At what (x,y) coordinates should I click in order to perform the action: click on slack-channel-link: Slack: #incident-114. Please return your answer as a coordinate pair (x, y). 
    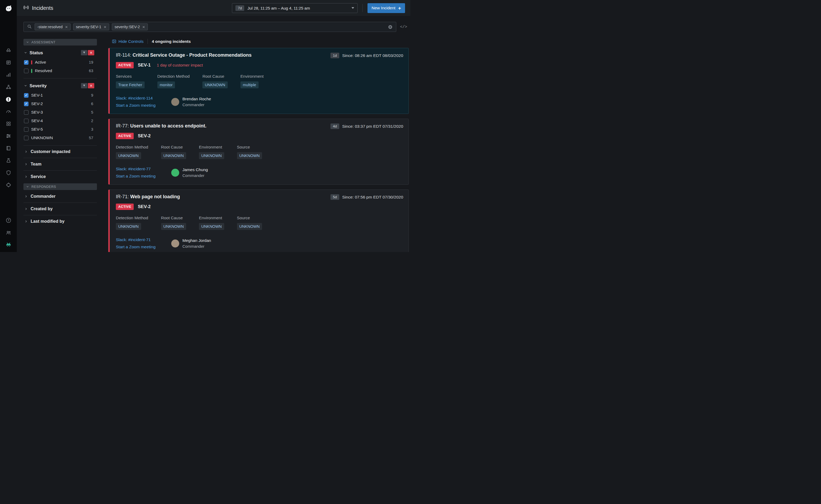
    Looking at the image, I should click on (143, 98).